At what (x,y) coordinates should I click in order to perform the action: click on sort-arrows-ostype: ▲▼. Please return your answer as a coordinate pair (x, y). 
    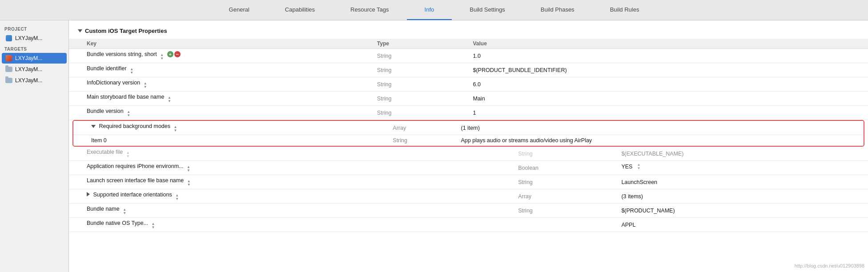
    Looking at the image, I should click on (153, 226).